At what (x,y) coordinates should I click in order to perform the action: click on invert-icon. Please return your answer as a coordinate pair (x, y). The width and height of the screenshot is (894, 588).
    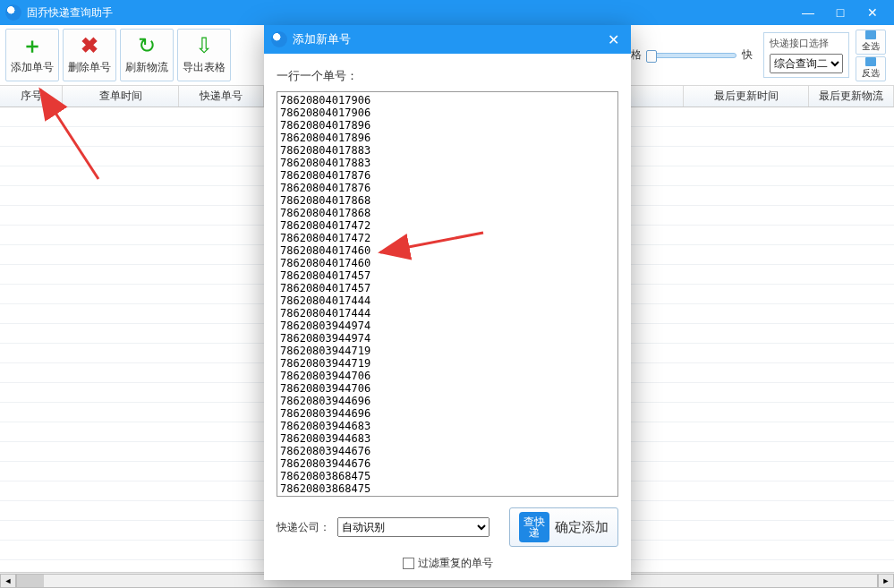
    Looking at the image, I should click on (871, 62).